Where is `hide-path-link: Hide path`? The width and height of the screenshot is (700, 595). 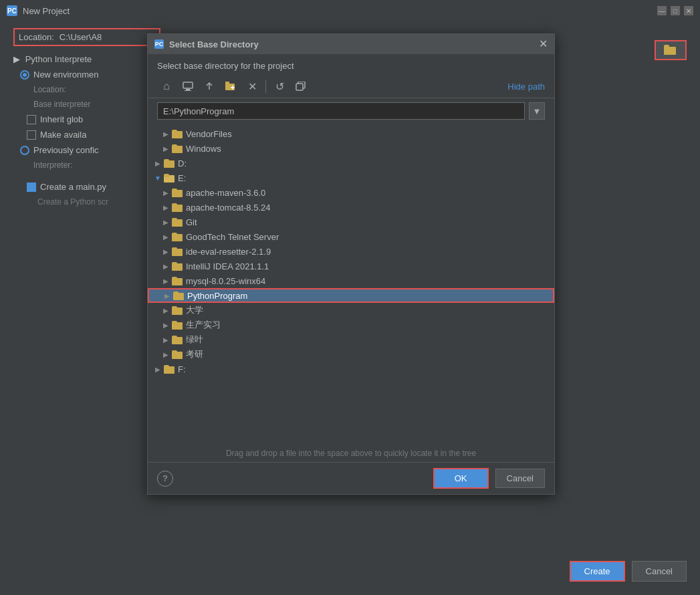
hide-path-link: Hide path is located at coordinates (526, 87).